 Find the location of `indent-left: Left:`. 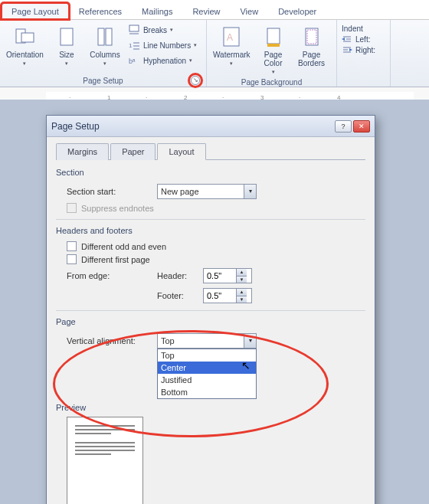

indent-left: Left: is located at coordinates (363, 39).